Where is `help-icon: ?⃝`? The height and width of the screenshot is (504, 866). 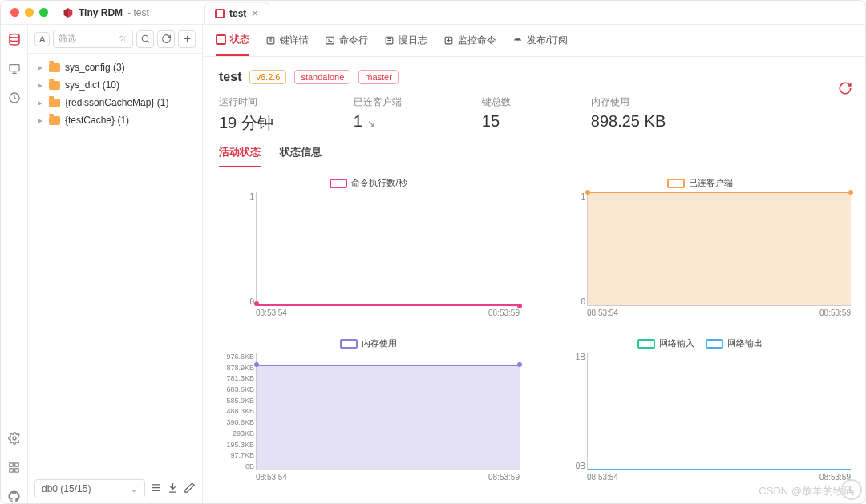 help-icon: ?⃝ is located at coordinates (123, 39).